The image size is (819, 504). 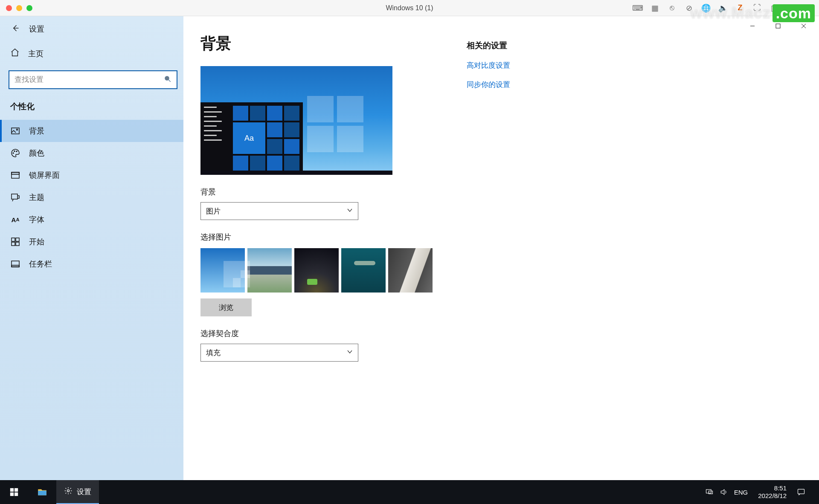 What do you see at coordinates (15, 242) in the screenshot?
I see `start-grid-icon` at bounding box center [15, 242].